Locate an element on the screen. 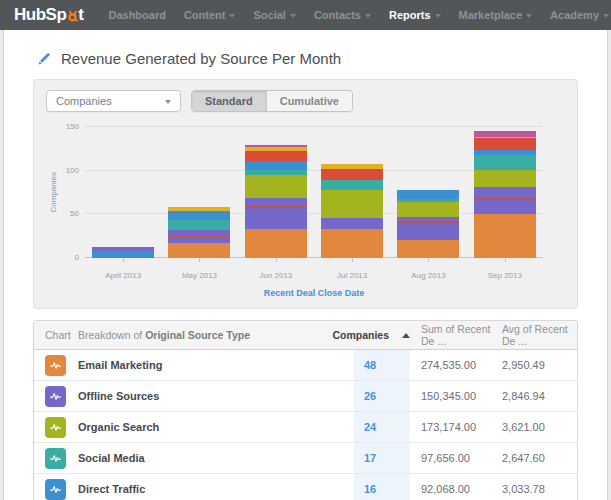  y-axis-tick-label: 150 is located at coordinates (68, 126).